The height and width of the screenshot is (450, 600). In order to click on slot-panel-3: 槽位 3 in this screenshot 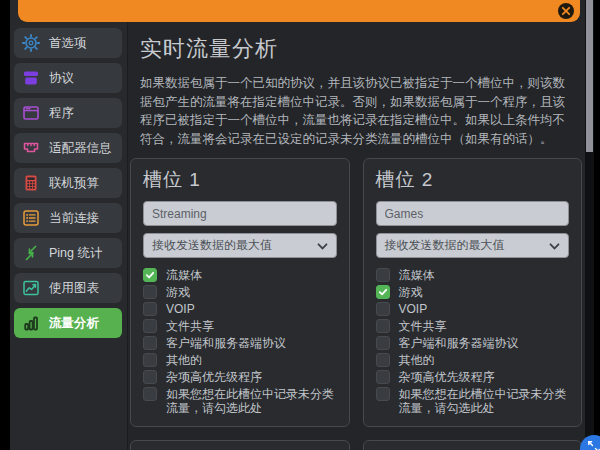, I will do `click(240, 445)`.